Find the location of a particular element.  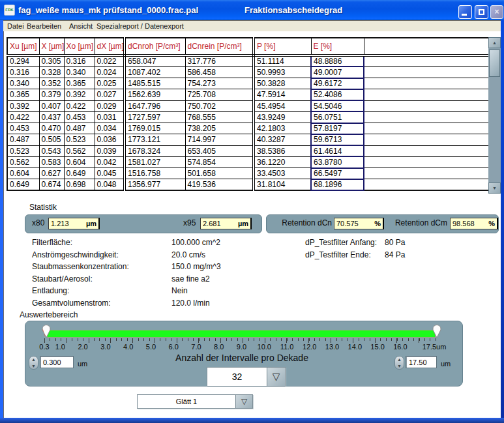

table-cell: 0.422 is located at coordinates (80, 106).